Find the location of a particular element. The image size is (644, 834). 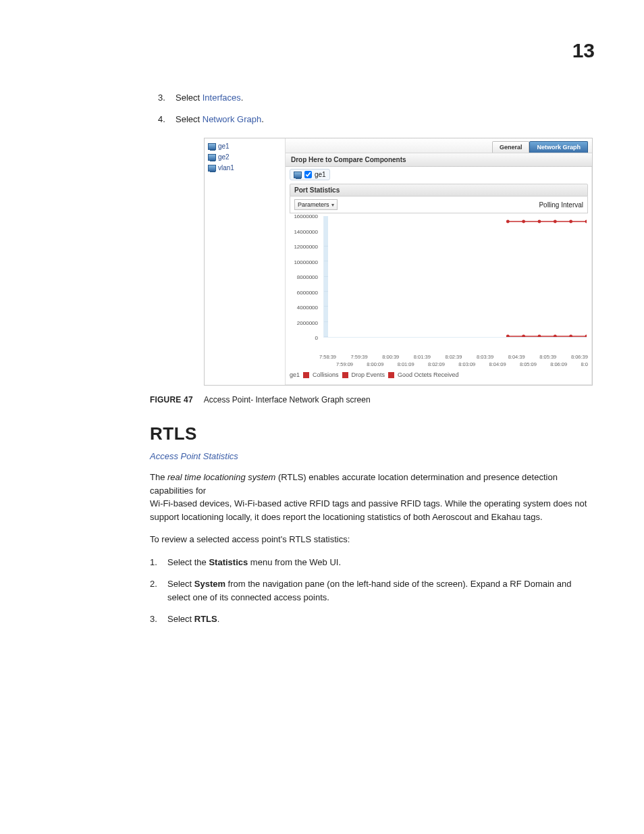

step-4: 4. Select Network Graph. is located at coordinates (373, 120).